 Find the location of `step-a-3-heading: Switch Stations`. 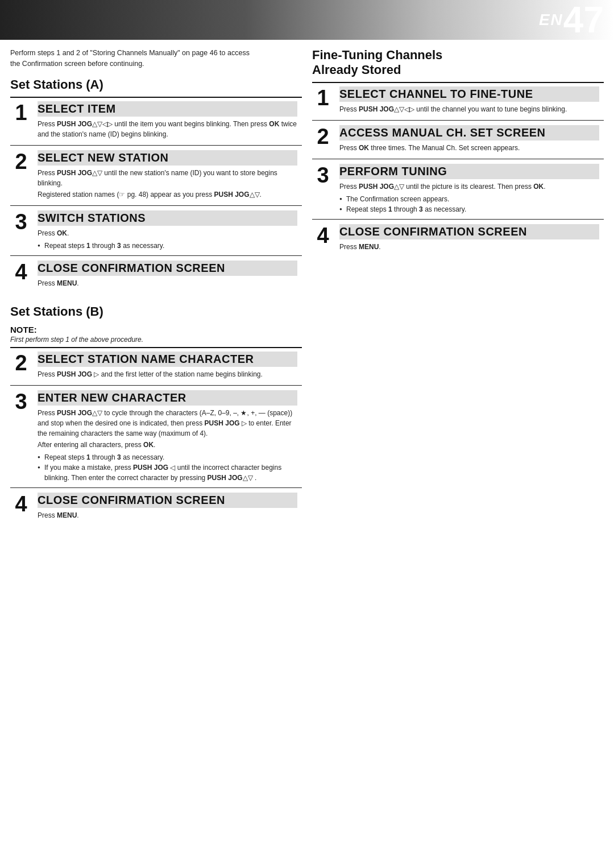

step-a-3-heading: Switch Stations is located at coordinates (167, 218).